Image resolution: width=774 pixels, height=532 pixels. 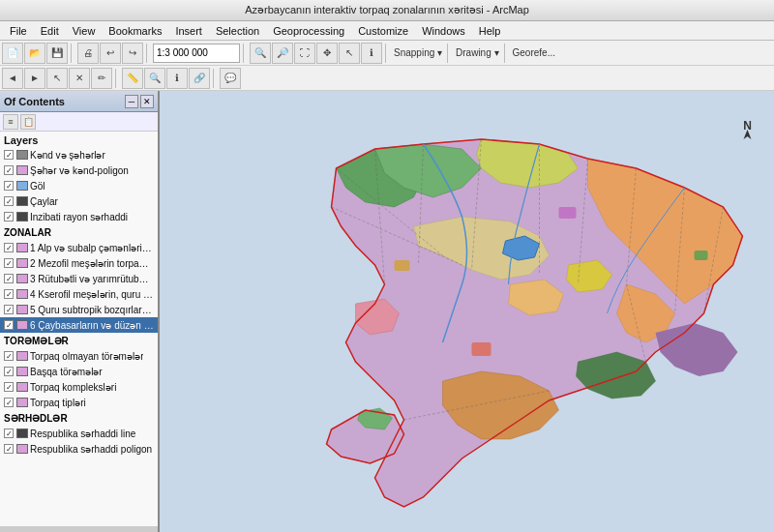 What do you see at coordinates (13, 53) in the screenshot?
I see `new-button: 📄` at bounding box center [13, 53].